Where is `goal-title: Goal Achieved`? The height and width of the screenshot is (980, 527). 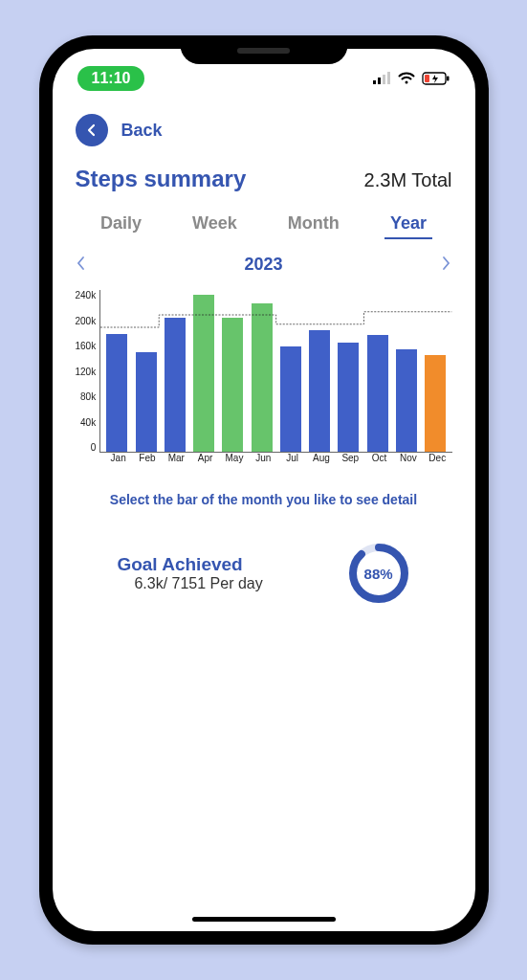
goal-title: Goal Achieved is located at coordinates (189, 565).